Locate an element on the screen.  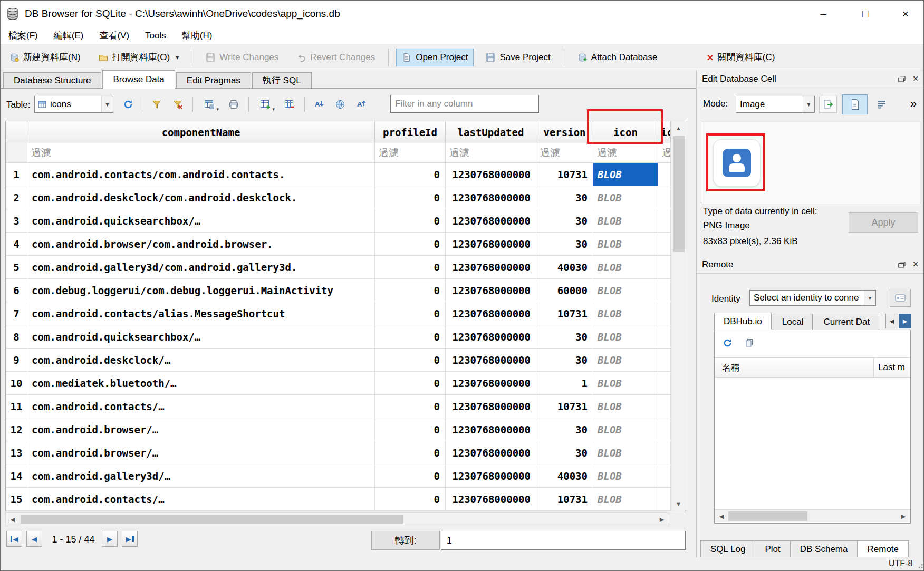
cell-version: 60000 is located at coordinates (565, 291).